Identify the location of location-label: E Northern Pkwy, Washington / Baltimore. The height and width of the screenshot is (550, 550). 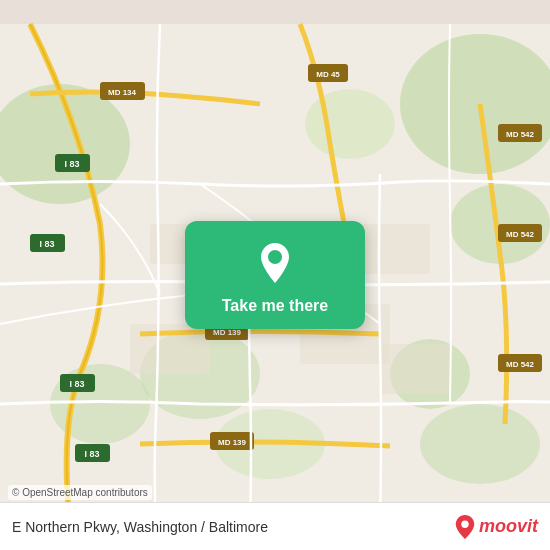
(140, 527).